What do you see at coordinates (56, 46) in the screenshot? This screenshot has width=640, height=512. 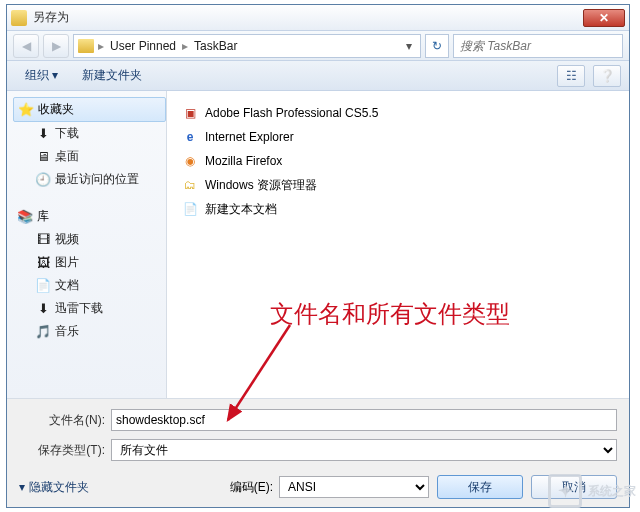 I see `nav-forward-button: ▶` at bounding box center [56, 46].